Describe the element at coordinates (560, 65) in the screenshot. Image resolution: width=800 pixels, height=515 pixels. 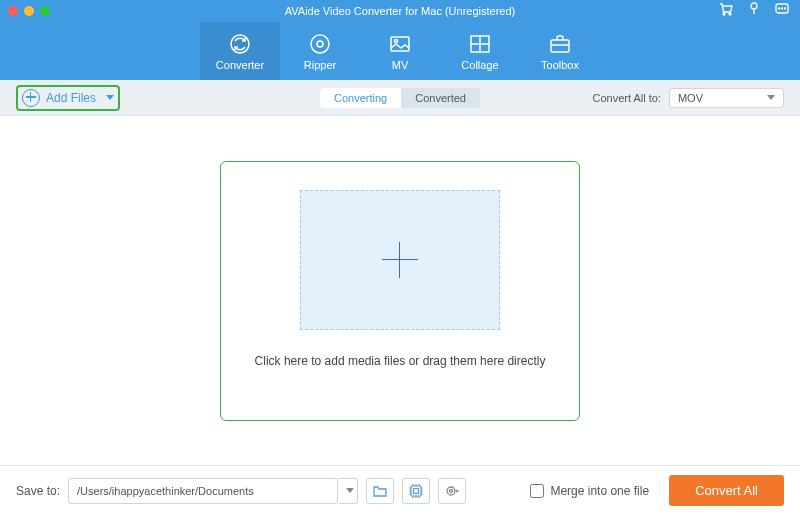
I see `menu-toolbox-label: Toolbox` at that location.